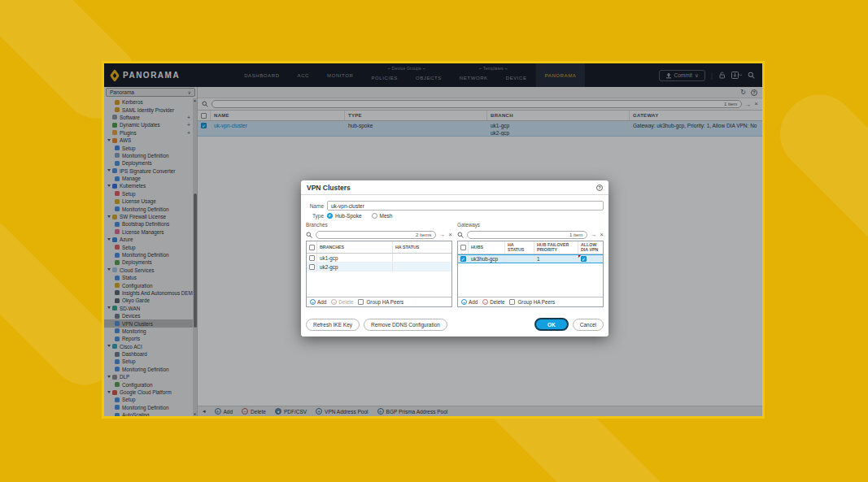 Image resolution: width=868 pixels, height=482 pixels. I want to click on ok-button: OK, so click(552, 324).